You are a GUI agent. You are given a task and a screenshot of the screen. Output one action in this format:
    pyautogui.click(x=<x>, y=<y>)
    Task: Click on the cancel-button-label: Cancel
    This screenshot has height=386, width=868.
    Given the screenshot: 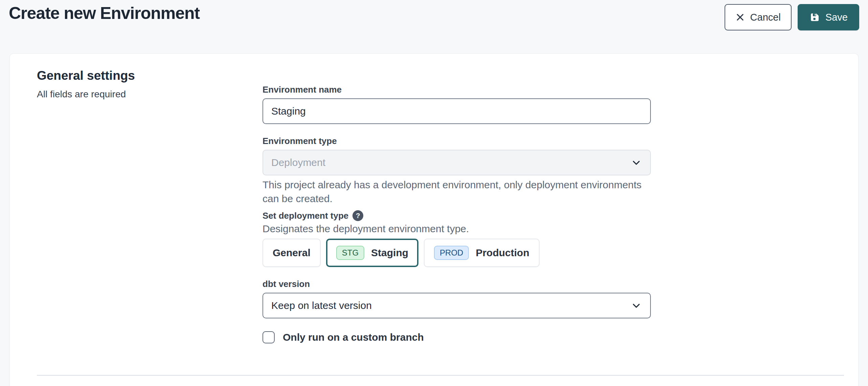 What is the action you would take?
    pyautogui.click(x=766, y=18)
    